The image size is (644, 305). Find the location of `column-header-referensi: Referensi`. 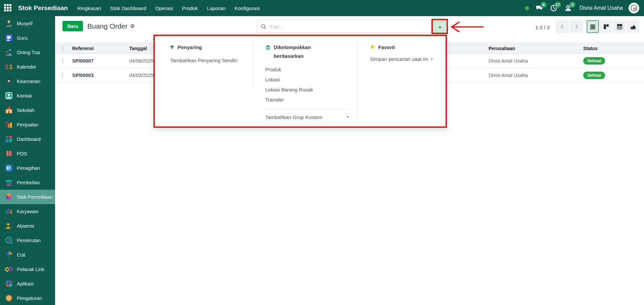

column-header-referensi: Referensi is located at coordinates (83, 48).